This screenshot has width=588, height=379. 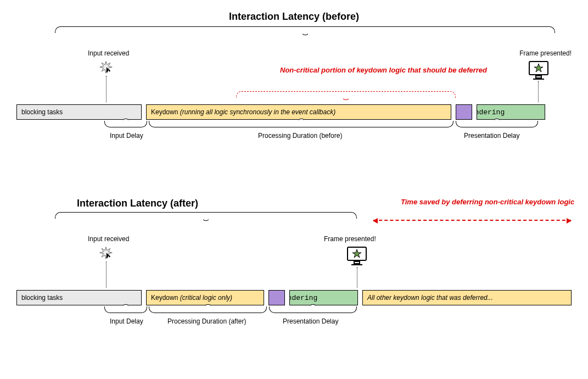 I want to click on brace-input-delay-after, so click(x=126, y=310).